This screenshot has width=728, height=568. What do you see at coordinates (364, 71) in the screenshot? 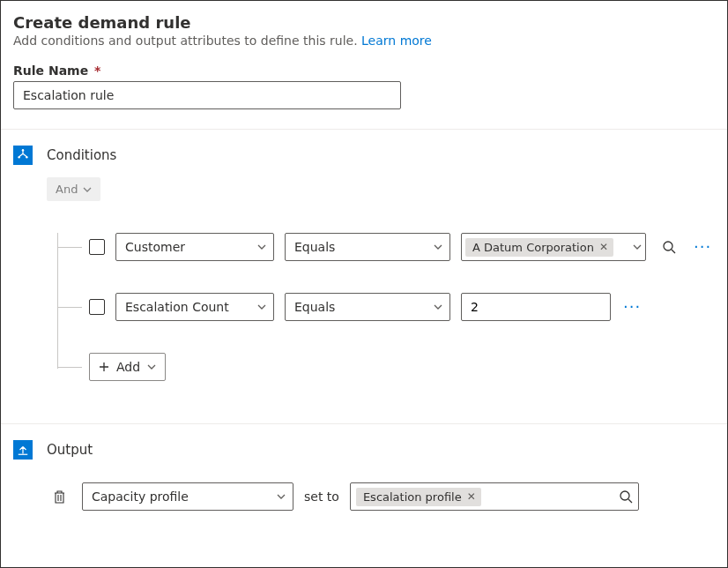
I see `rule-name-label: Rule Name *` at bounding box center [364, 71].